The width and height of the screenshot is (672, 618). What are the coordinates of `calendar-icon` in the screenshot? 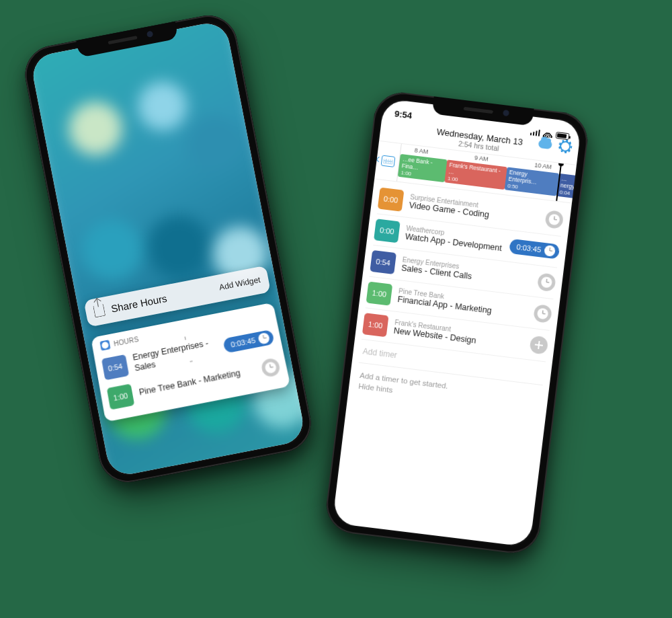 It's located at (388, 161).